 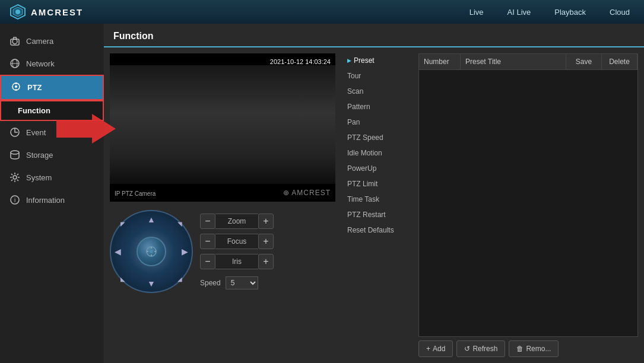 I want to click on video-brand-label: ⊕ AMCREST, so click(x=307, y=193).